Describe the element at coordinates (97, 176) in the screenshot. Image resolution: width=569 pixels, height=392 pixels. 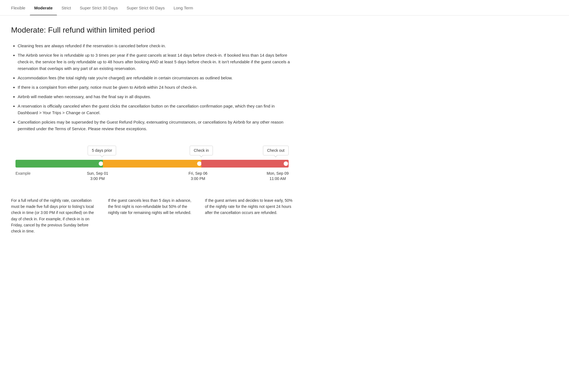
I see `date-5days: Sun, Sep 01 3:00 PM` at that location.